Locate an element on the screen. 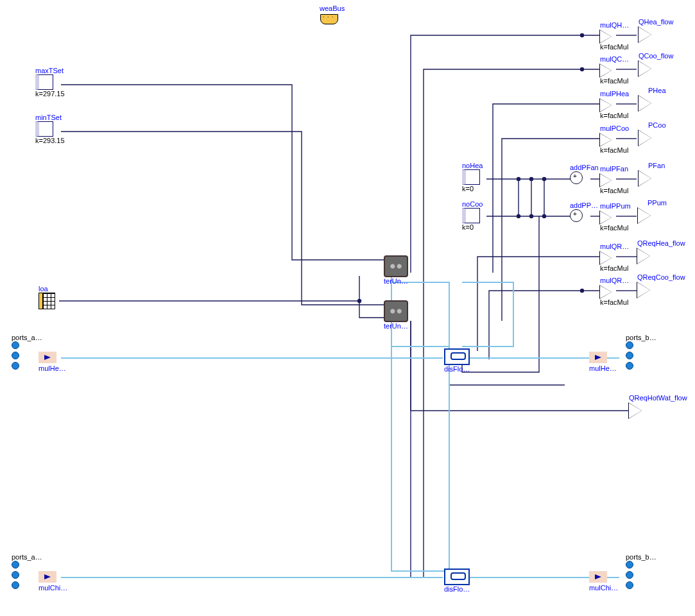 This screenshot has height=616, width=695. mulqr1-label: mulQR… is located at coordinates (615, 246).